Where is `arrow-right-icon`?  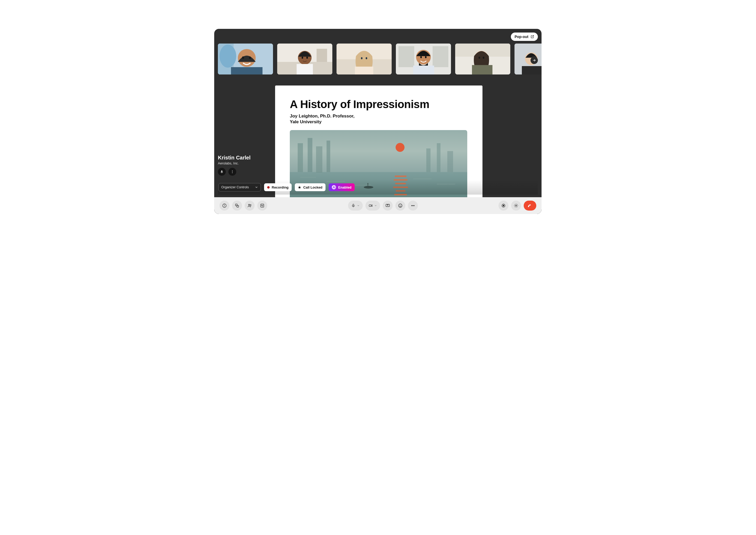
arrow-right-icon is located at coordinates (534, 61).